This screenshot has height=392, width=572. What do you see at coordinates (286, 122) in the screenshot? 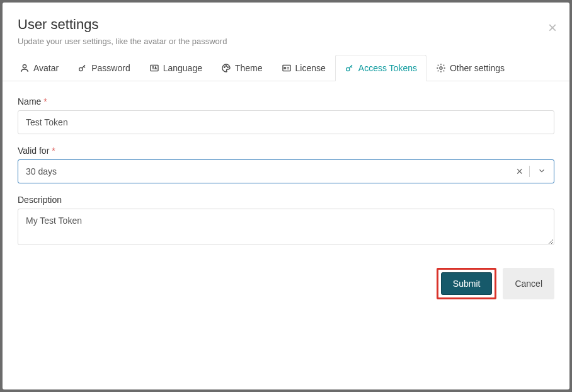
I see `name-field` at bounding box center [286, 122].